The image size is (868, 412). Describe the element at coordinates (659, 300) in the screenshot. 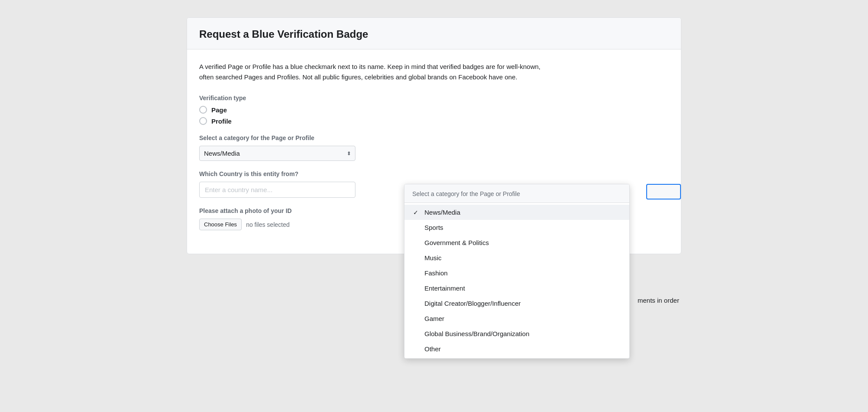

I see `partial-right-text: ments in order t` at that location.